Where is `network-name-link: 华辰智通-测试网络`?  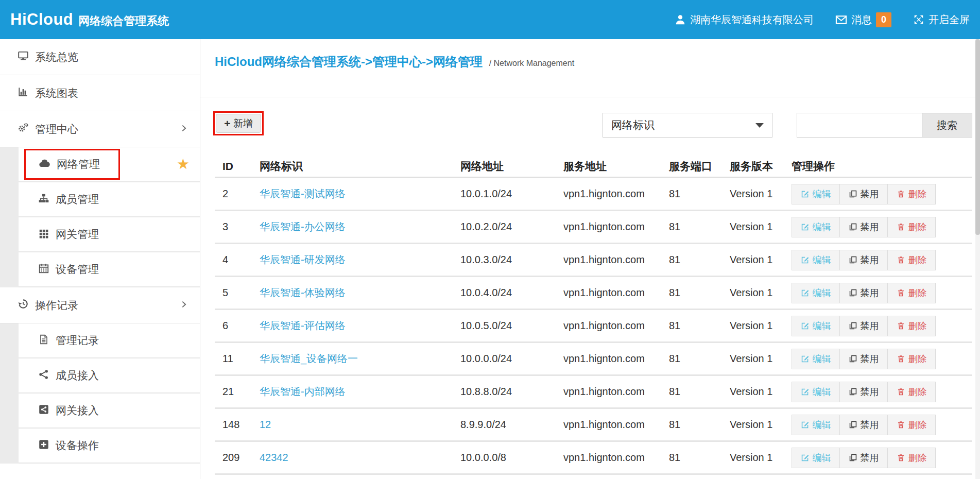 network-name-link: 华辰智通-测试网络 is located at coordinates (303, 194).